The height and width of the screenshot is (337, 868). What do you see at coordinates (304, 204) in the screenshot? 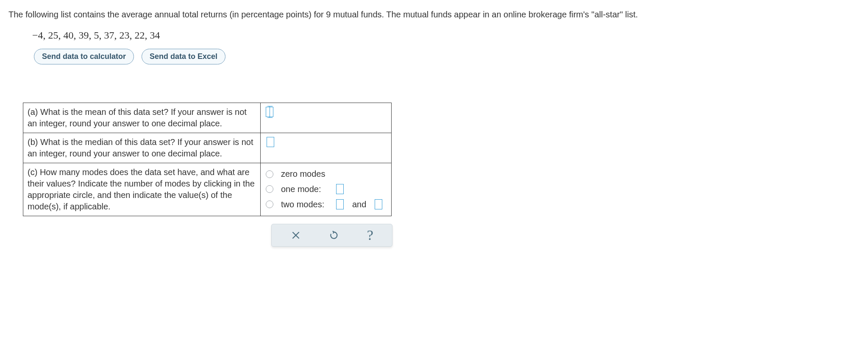
I see `two-modes-label: two modes:` at bounding box center [304, 204].